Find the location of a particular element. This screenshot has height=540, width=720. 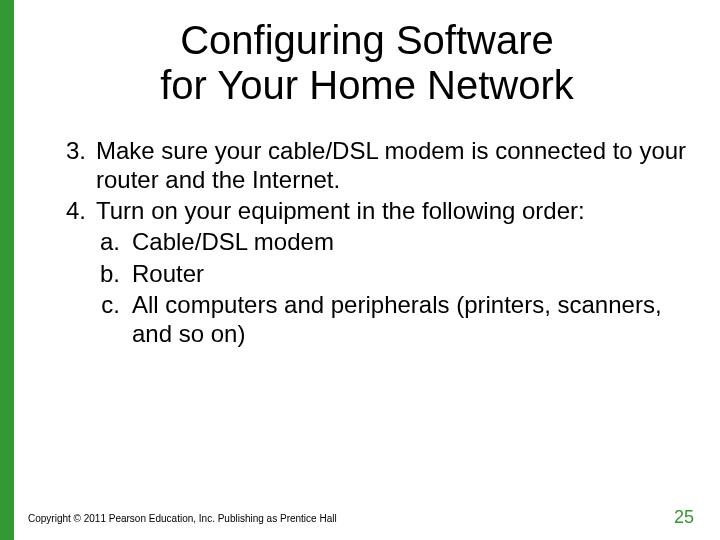

list-item: 3. Make sure your cable/DSL modem is con… is located at coordinates (376, 166).